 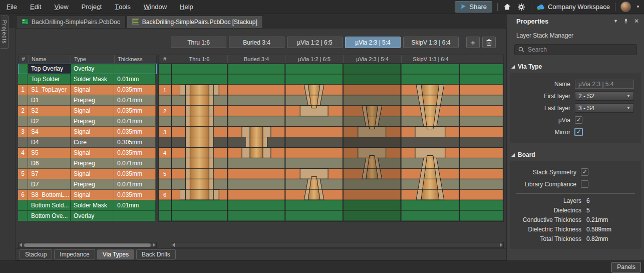 I want to click on menu-project: Project, so click(x=92, y=7).